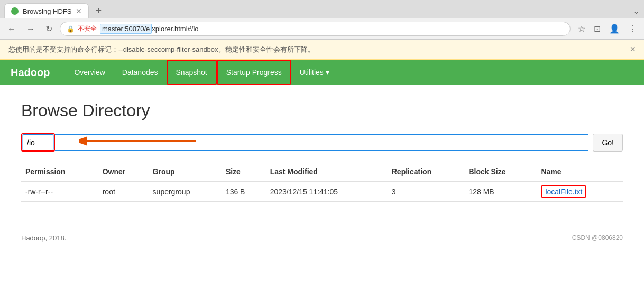  What do you see at coordinates (322, 192) in the screenshot?
I see `table-row: -rw-r--r-- root supergroup 136 B 2023/12…` at bounding box center [322, 192].